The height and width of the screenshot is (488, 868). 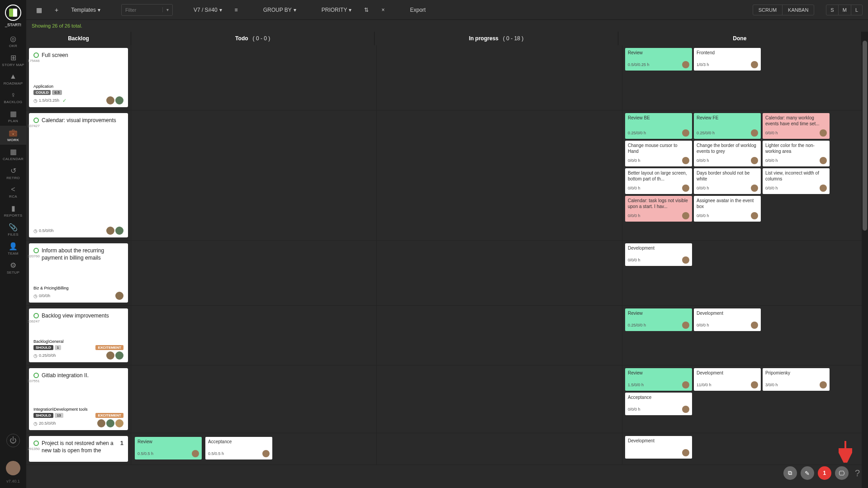 What do you see at coordinates (13, 41) in the screenshot?
I see `nav-okr: ◎OKR` at bounding box center [13, 41].